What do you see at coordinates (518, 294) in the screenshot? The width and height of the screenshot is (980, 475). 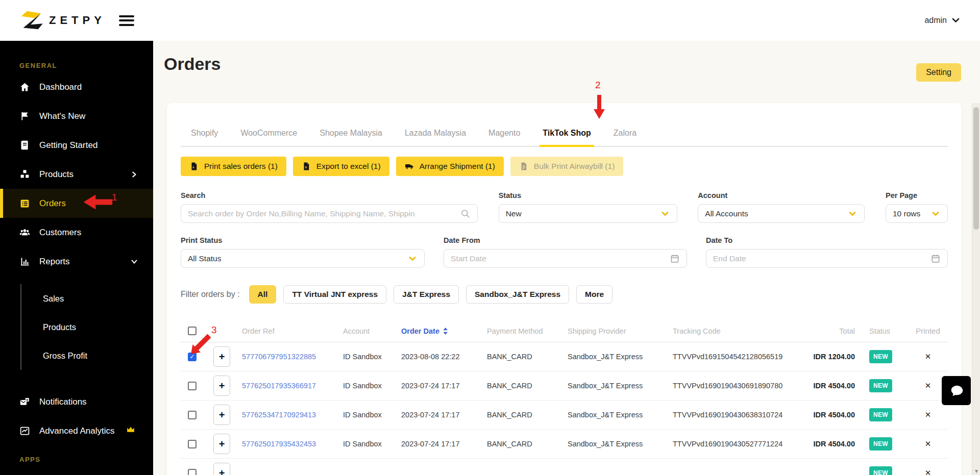 I see `shipping-filter-sandbox-j-t-express: Sandbox_J&T Express` at bounding box center [518, 294].